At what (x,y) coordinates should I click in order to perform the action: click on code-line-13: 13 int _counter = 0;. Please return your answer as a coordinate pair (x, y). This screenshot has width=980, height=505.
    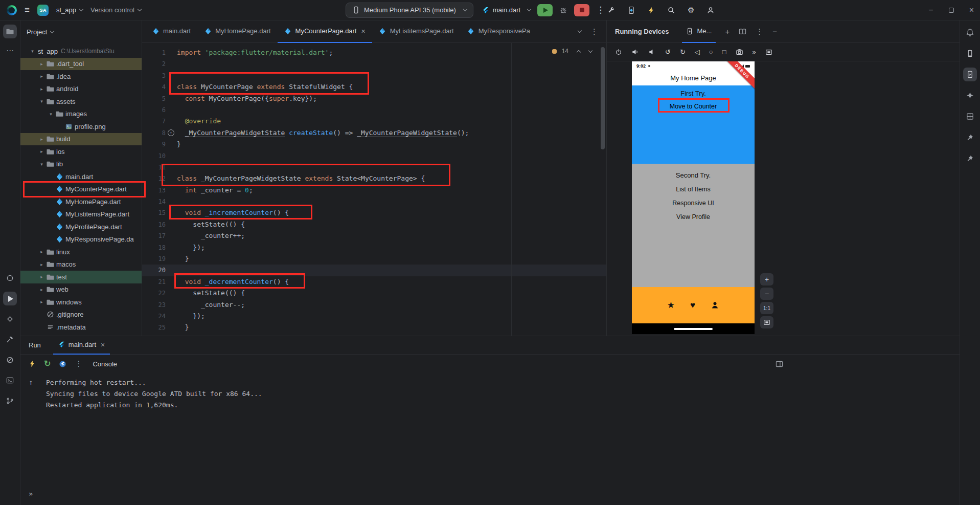
    Looking at the image, I should click on (374, 190).